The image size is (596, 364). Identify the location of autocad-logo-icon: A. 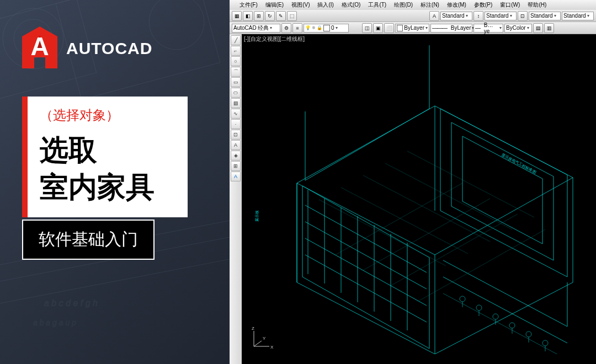
(40, 49).